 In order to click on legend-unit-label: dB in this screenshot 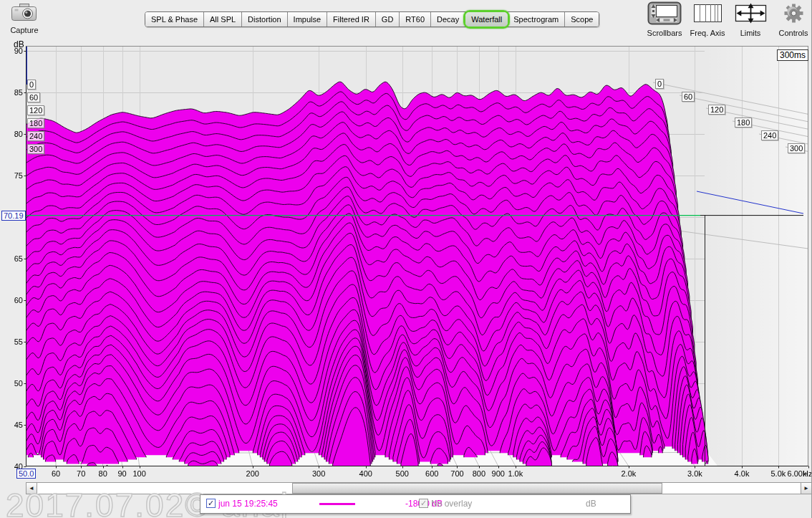, I will do `click(591, 504)`.